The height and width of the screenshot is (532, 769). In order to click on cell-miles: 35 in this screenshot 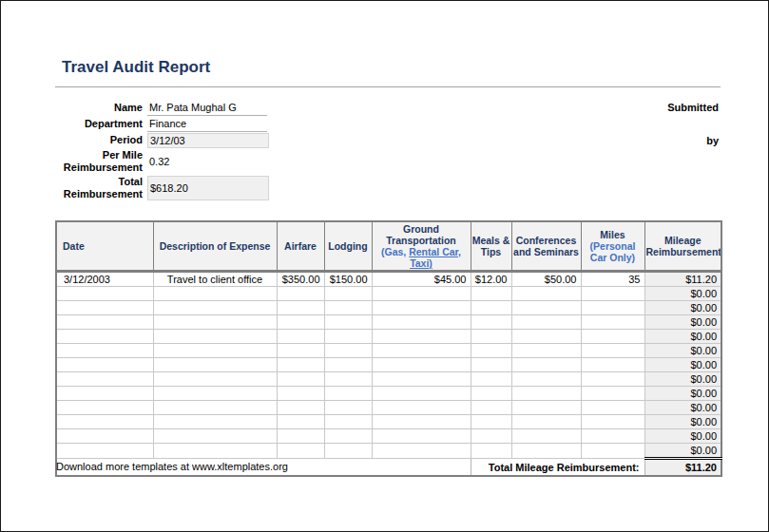, I will do `click(612, 279)`.